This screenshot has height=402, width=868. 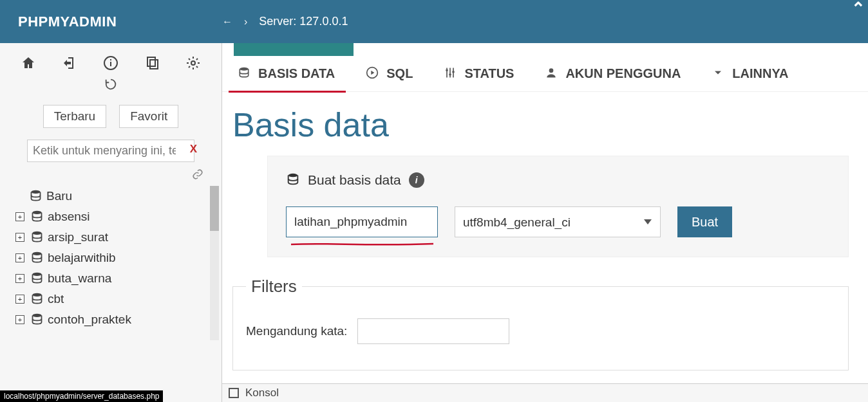 I want to click on tab-sql: SQL, so click(x=389, y=73).